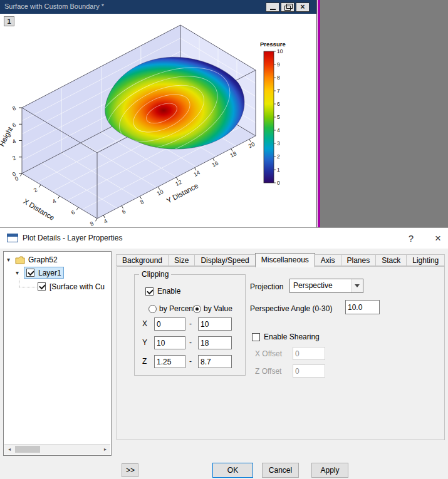 This screenshot has width=448, height=479. What do you see at coordinates (438, 239) in the screenshot?
I see `dialog-close-icon: ×` at bounding box center [438, 239].